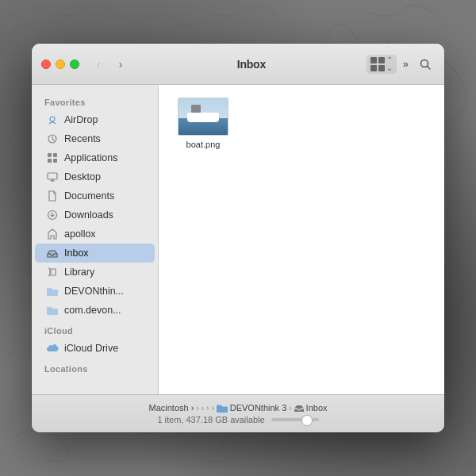 The image size is (476, 476). What do you see at coordinates (95, 310) in the screenshot?
I see `sidebar-item-comdevon: com.devon...` at bounding box center [95, 310].